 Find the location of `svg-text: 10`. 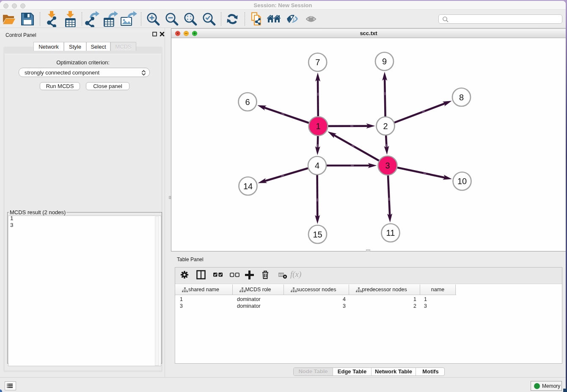

svg-text: 10 is located at coordinates (462, 181).